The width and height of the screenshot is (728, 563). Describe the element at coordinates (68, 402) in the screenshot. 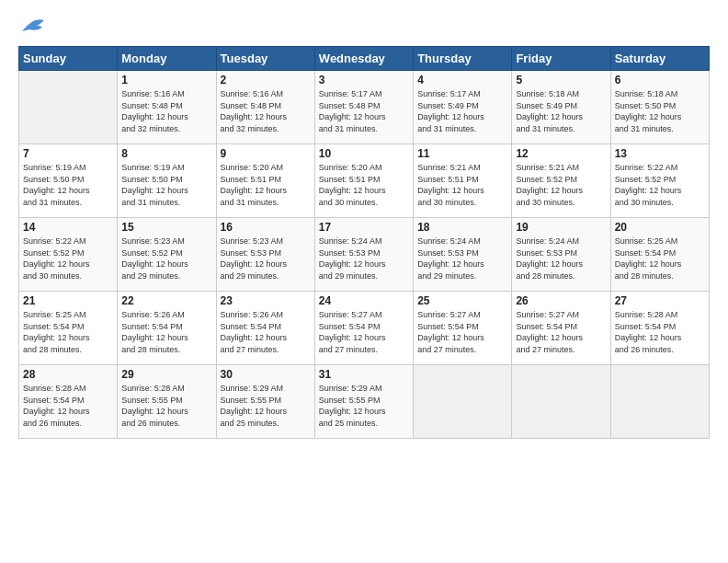

I see `calendar-cell: 28Sunrise: 5:28 AM Sunset: 5:54 PM Dayli…` at that location.